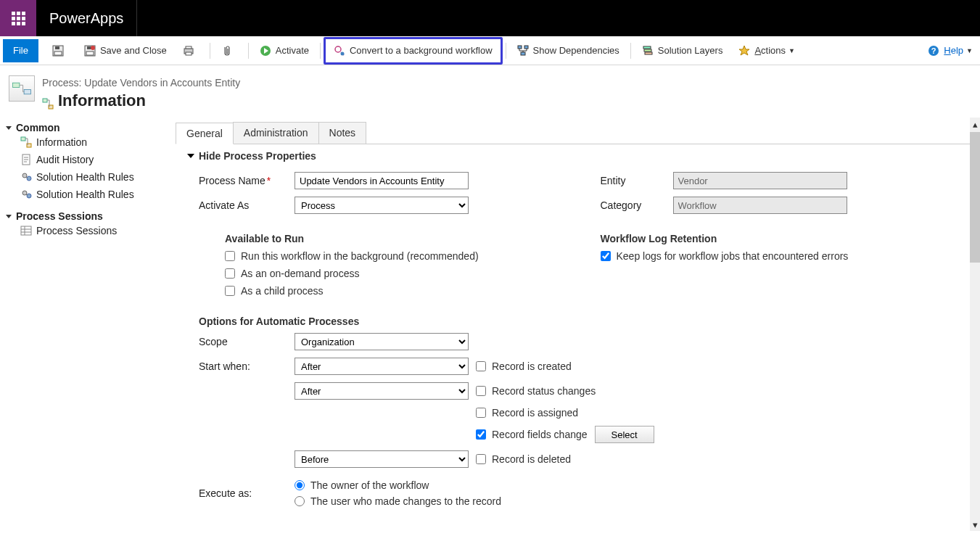 This screenshot has width=980, height=544. Describe the element at coordinates (481, 391) in the screenshot. I see `record-status-checkbox` at that location.